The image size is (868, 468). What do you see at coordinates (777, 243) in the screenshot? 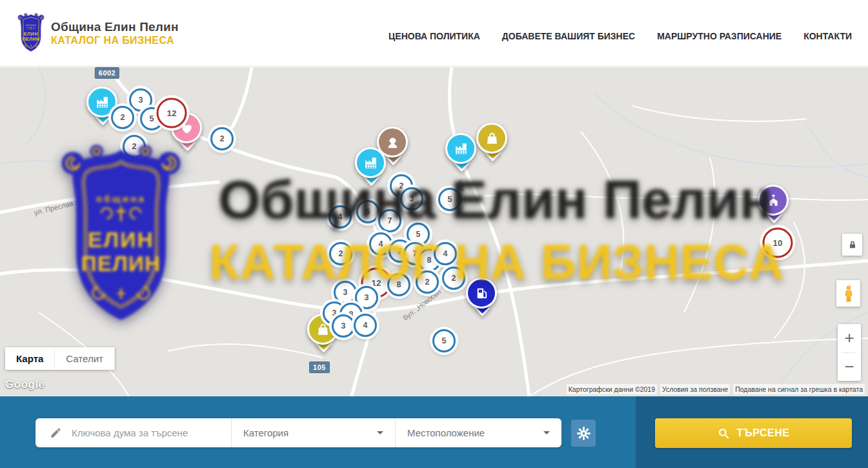
I see `cluster-count: 10` at bounding box center [777, 243].